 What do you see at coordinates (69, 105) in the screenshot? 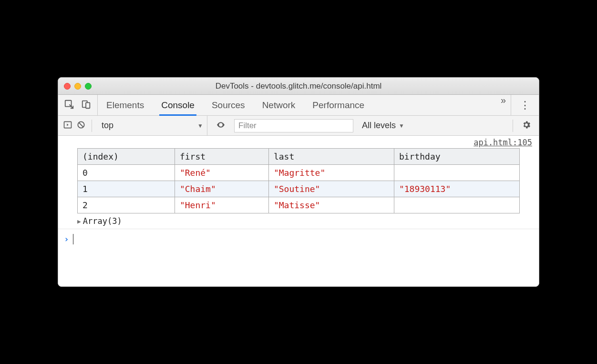
I see `inspect-element-icon` at bounding box center [69, 105].